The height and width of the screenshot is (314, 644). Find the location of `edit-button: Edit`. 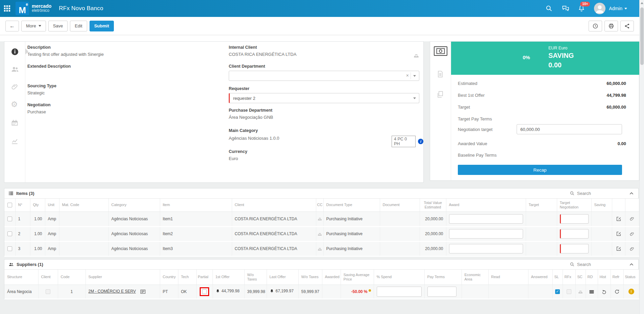

edit-button: Edit is located at coordinates (78, 26).